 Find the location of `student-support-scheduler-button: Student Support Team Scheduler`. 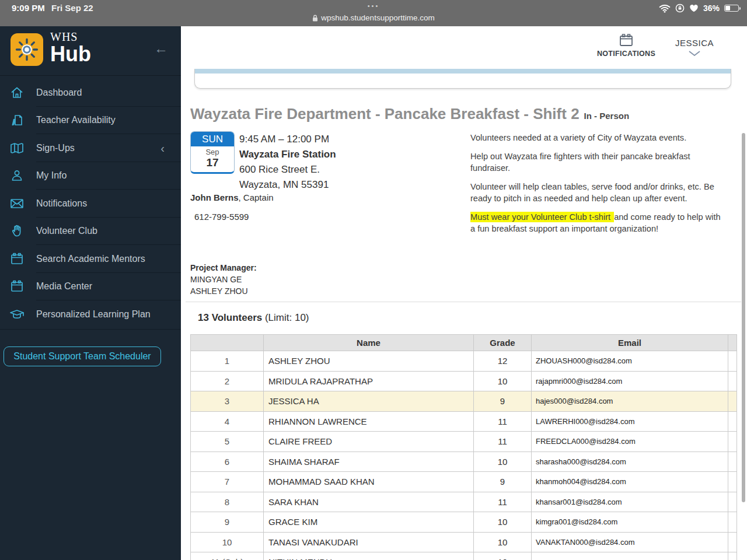

student-support-scheduler-button: Student Support Team Scheduler is located at coordinates (82, 356).